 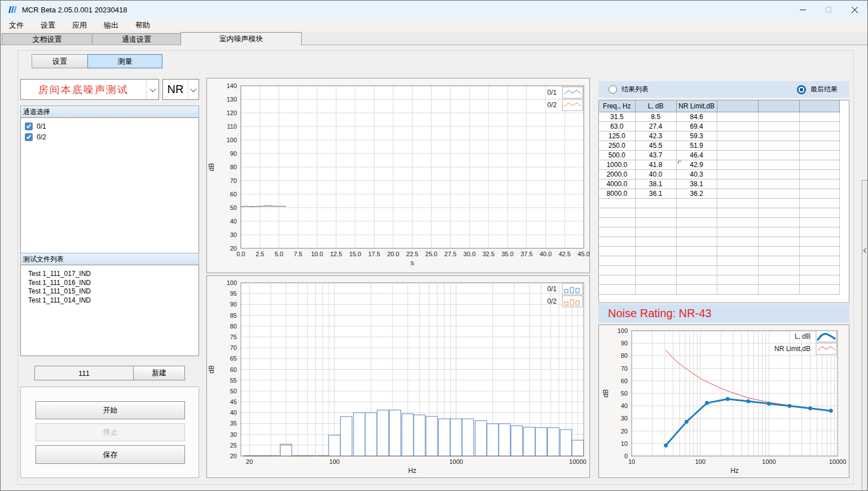 What do you see at coordinates (865, 335) in the screenshot?
I see `collapse-panel-handle` at bounding box center [865, 335].